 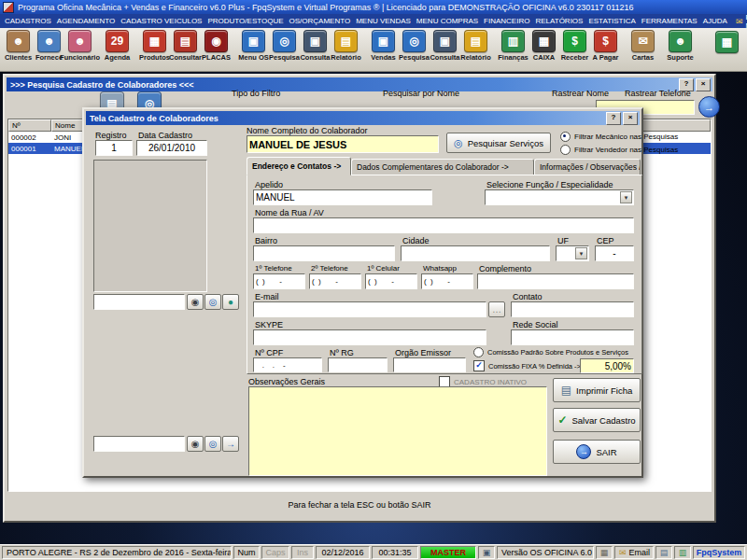 I want to click on menu-item: OS/ORÇAMENTO, so click(x=320, y=21).